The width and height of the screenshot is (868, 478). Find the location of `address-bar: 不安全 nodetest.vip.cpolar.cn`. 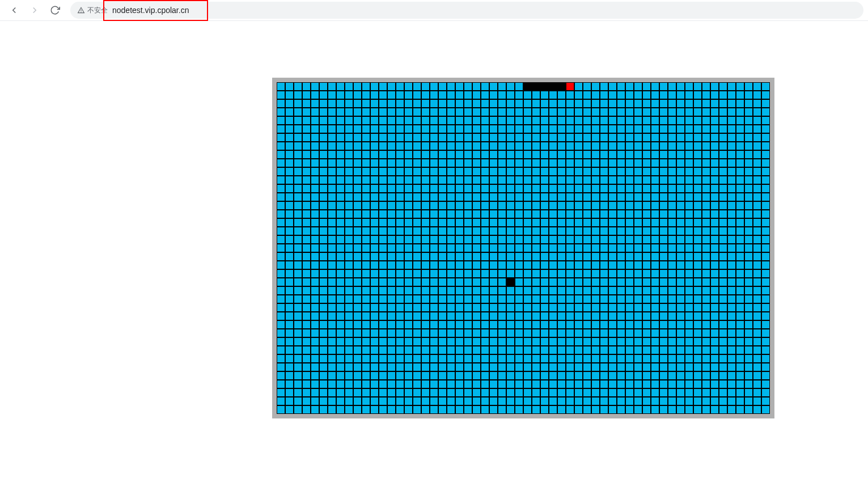

address-bar: 不安全 nodetest.vip.cpolar.cn is located at coordinates (467, 10).